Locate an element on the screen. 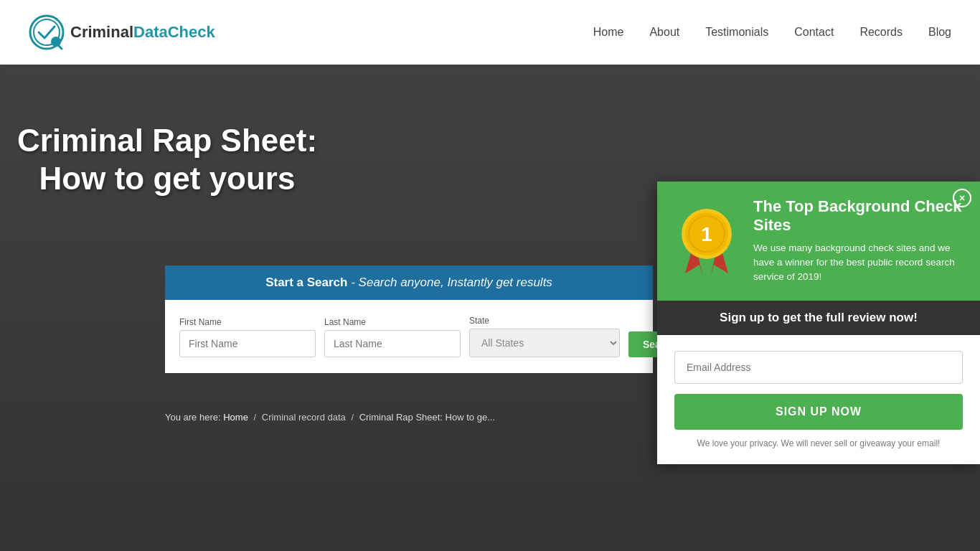 This screenshot has height=551, width=980. breadcrumb: You are here: Home / Criminal record dat… is located at coordinates (330, 418).